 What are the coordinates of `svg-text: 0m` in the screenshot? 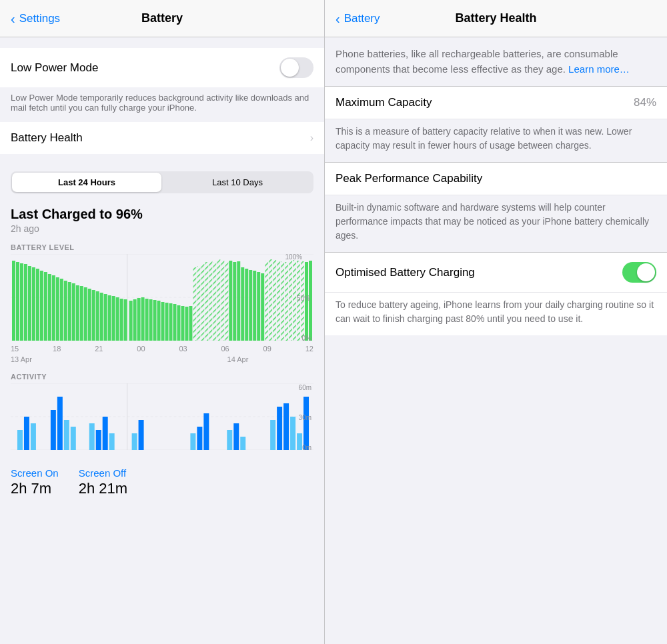 It's located at (307, 447).